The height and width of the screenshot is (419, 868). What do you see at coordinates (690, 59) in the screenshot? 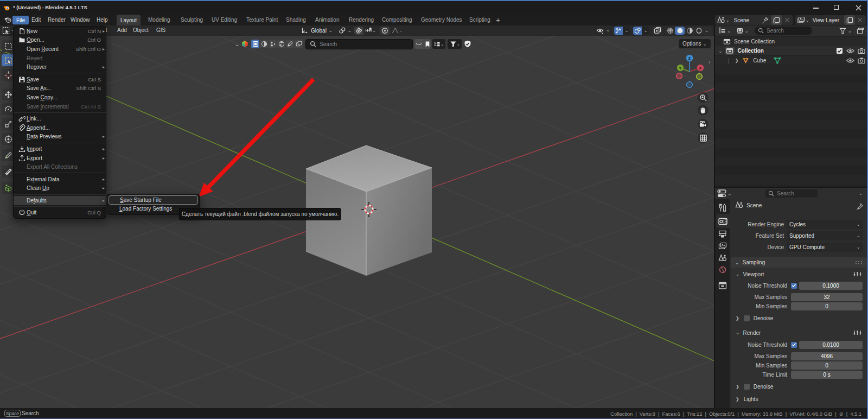
I see `svg-text: Z` at bounding box center [690, 59].